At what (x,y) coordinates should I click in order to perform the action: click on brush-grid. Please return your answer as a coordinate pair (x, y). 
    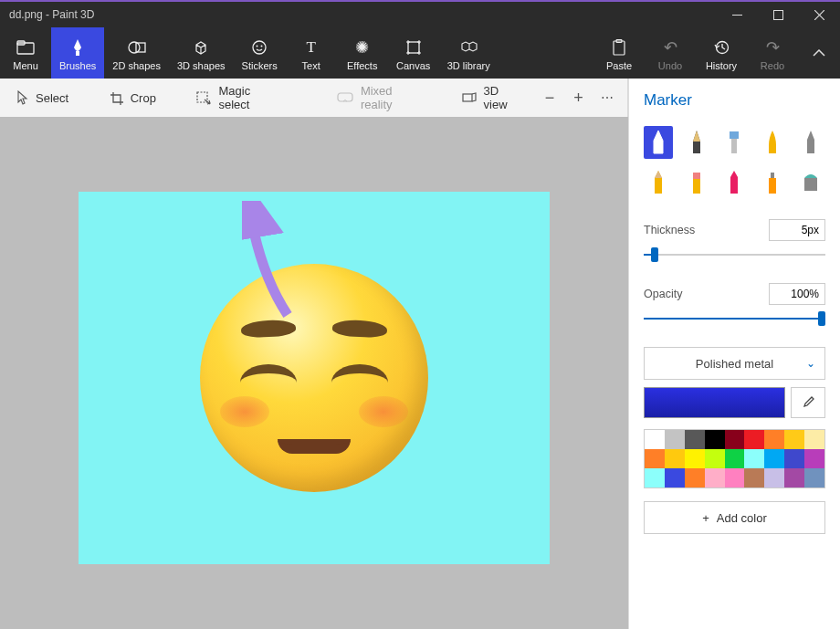
    Looking at the image, I should click on (734, 162).